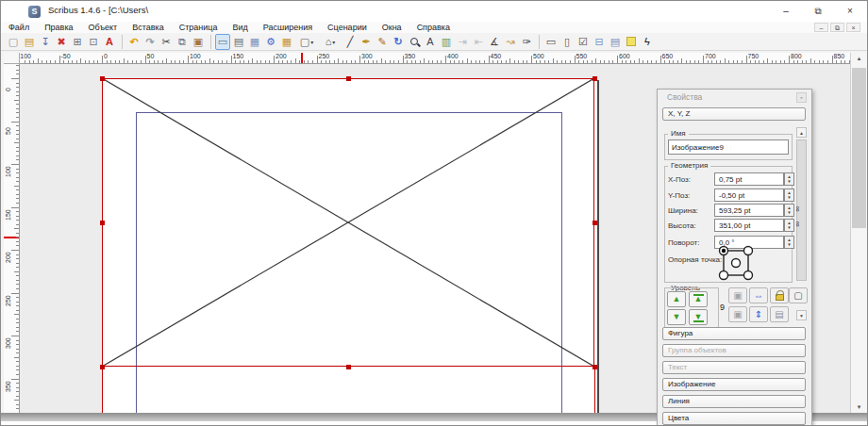 Image resolution: width=868 pixels, height=426 pixels. What do you see at coordinates (853, 27) in the screenshot?
I see `mdi-close-button: ×` at bounding box center [853, 27].